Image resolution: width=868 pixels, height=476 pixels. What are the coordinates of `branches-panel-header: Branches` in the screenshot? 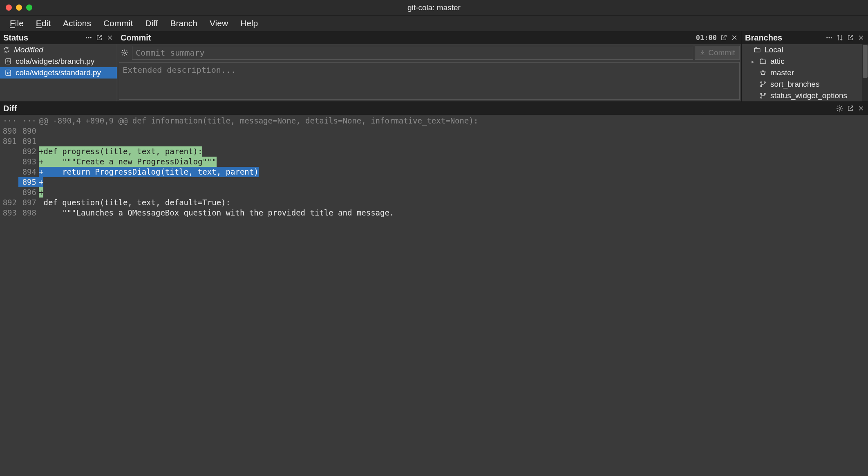 It's located at (805, 38).